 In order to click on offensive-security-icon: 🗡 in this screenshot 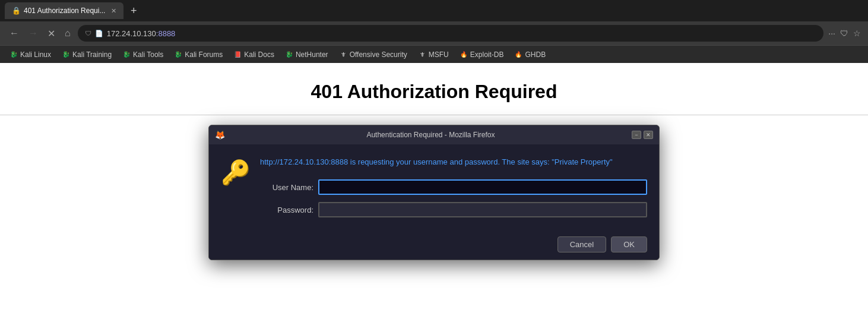, I will do `click(343, 55)`.